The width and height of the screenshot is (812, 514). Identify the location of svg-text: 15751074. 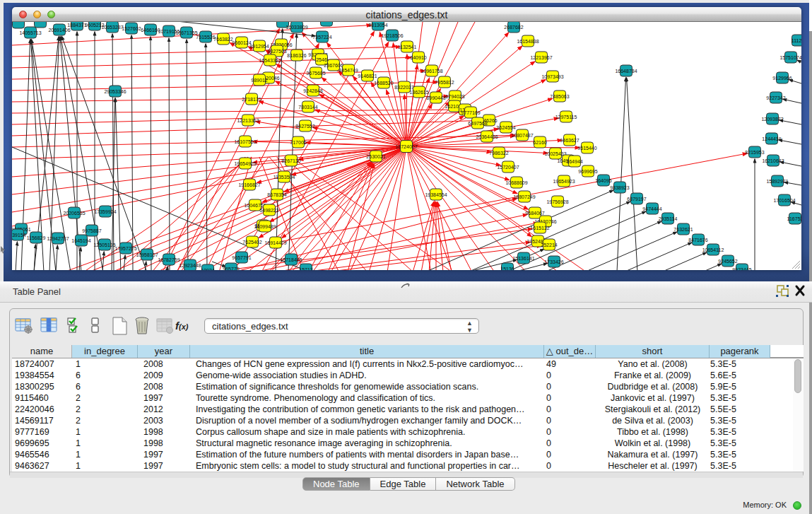
(790, 58).